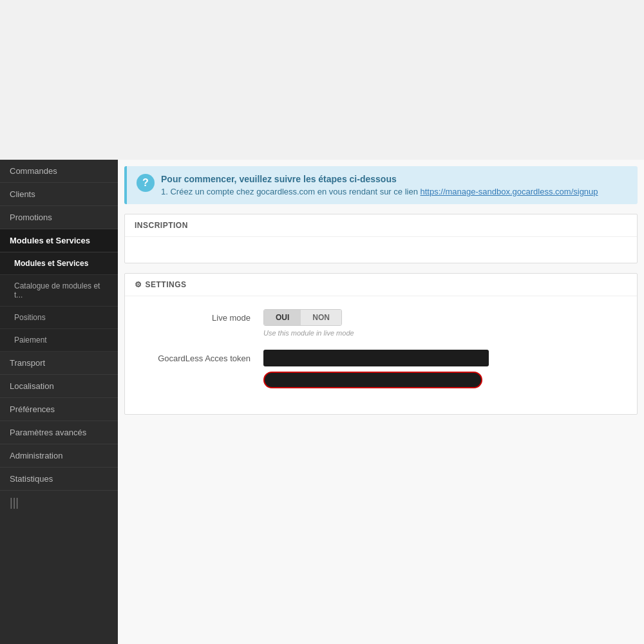 This screenshot has width=644, height=644. I want to click on token-label: GocardLess Acces token, so click(199, 357).